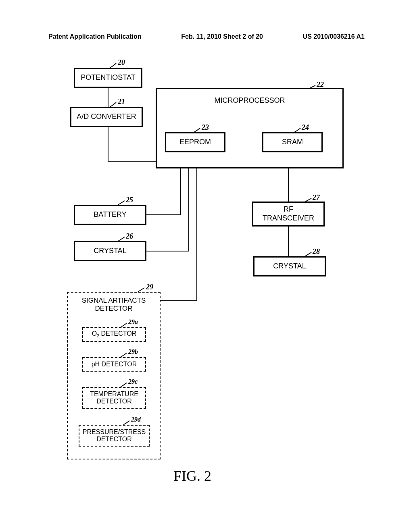 The image size is (413, 532). Describe the element at coordinates (114, 439) in the screenshot. I see `pressure-l2: DETECTOR` at that location.